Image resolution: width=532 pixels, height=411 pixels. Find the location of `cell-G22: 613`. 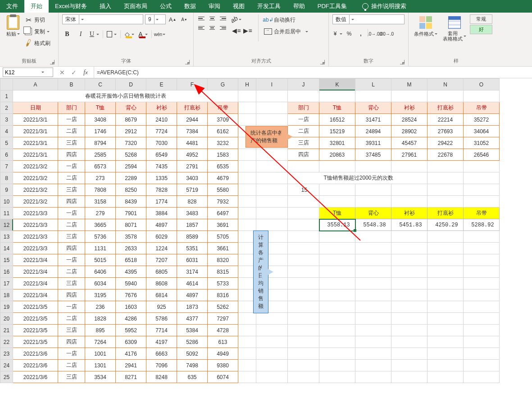

cell-G22: 613 is located at coordinates (223, 342).